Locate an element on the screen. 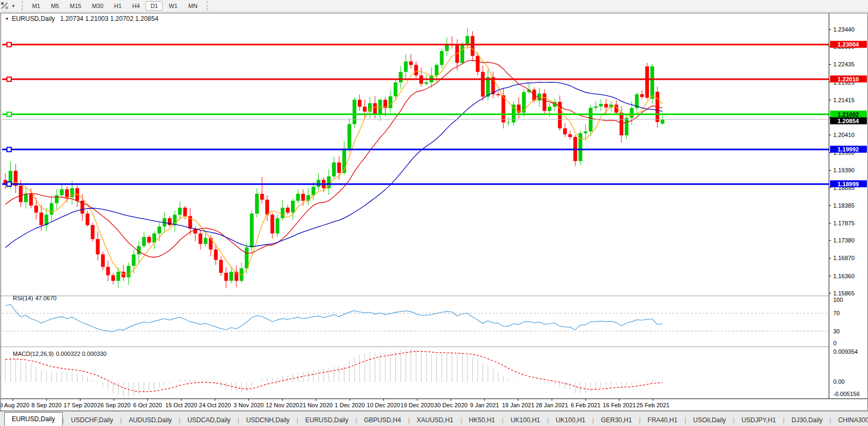 This screenshot has width=868, height=426. price-tick-label: 1.23440 is located at coordinates (844, 29).